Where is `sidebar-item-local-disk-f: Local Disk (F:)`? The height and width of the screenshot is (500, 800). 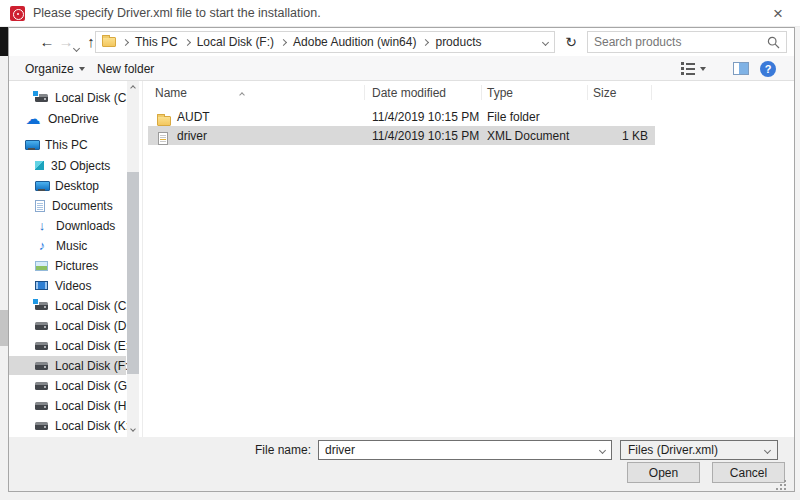 sidebar-item-local-disk-f: Local Disk (F:) is located at coordinates (68, 366).